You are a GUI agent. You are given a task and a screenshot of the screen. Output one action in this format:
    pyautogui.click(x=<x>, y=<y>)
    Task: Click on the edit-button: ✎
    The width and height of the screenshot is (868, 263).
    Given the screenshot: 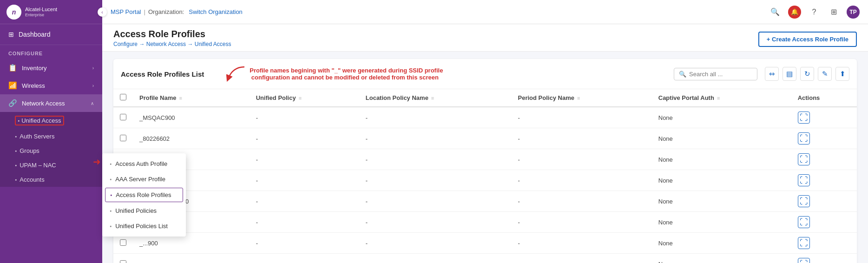 What is the action you would take?
    pyautogui.click(x=825, y=74)
    